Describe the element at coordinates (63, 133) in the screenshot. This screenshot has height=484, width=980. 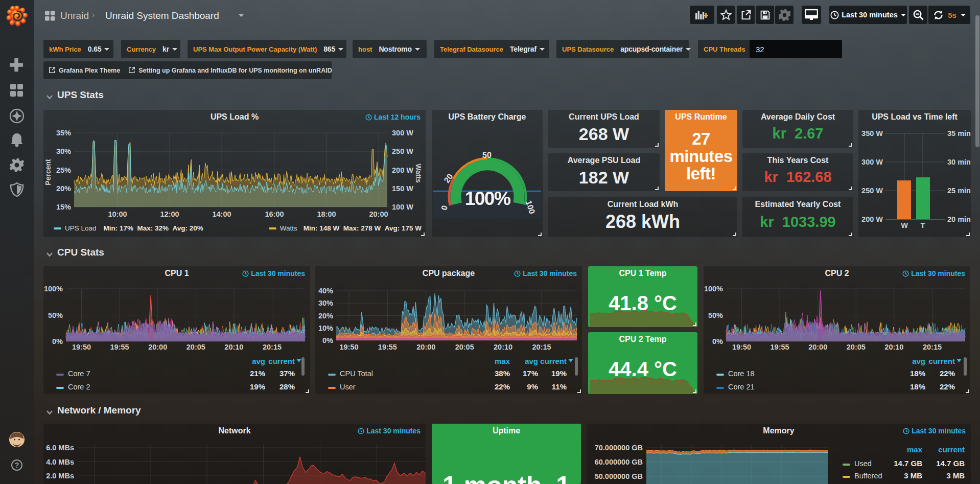
I see `svg-text: 35%` at that location.